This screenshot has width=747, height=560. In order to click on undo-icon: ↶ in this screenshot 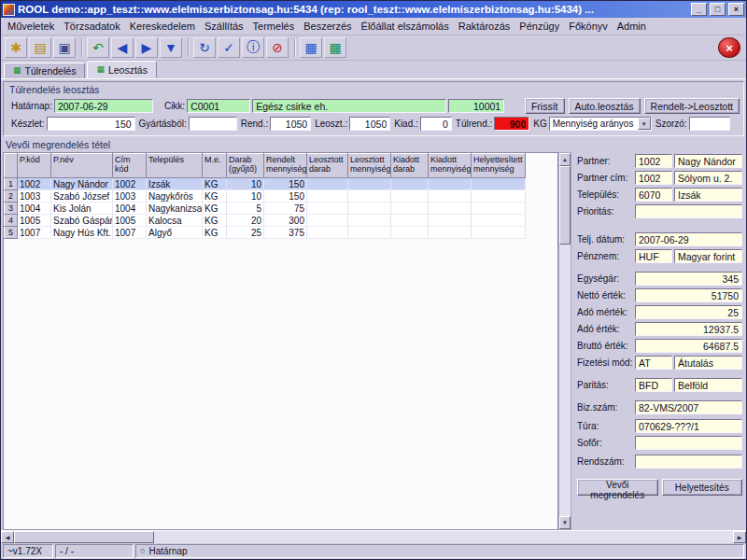, I will do `click(98, 48)`.